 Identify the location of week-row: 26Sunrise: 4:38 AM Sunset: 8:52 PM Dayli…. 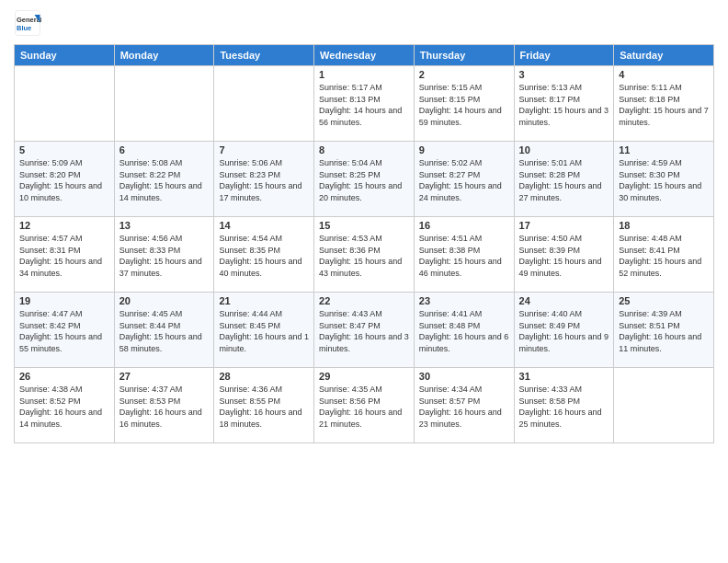
(364, 406).